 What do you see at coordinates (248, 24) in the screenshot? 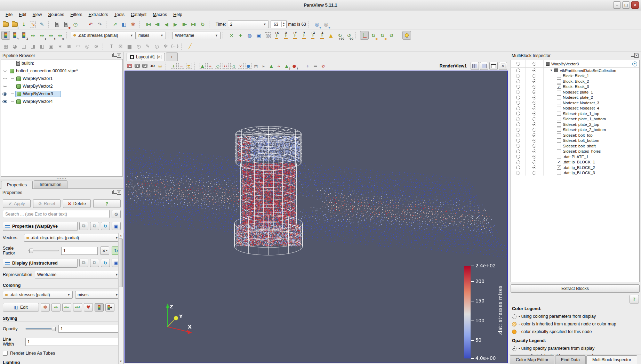
I see `time-value-dropdown: 2▼` at bounding box center [248, 24].